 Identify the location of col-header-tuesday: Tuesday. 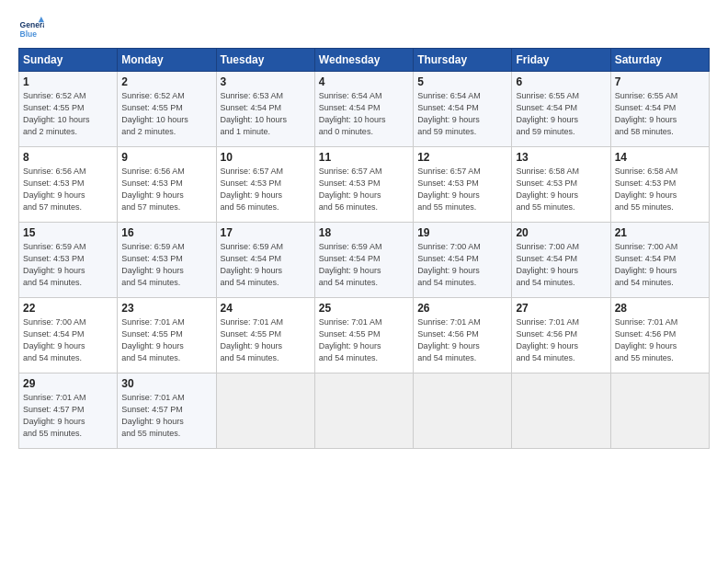
(265, 61).